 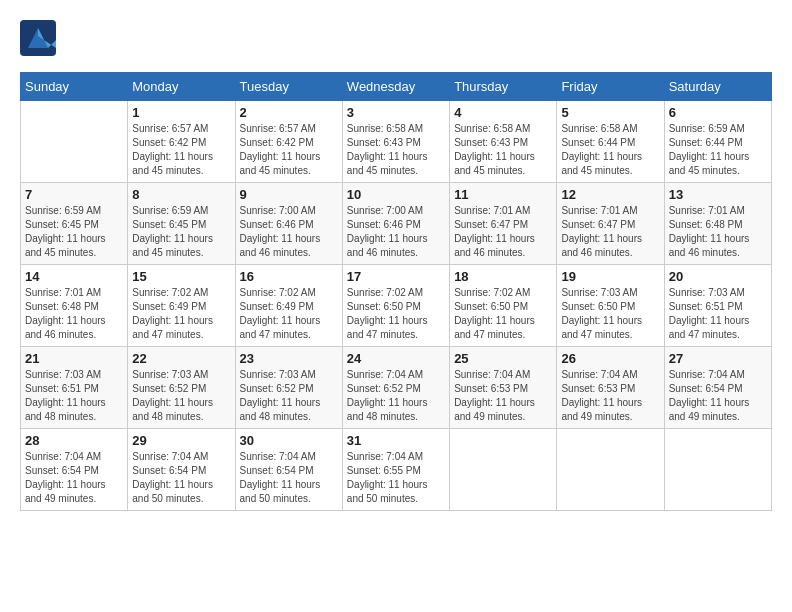 What do you see at coordinates (181, 440) in the screenshot?
I see `day-number: 29` at bounding box center [181, 440].